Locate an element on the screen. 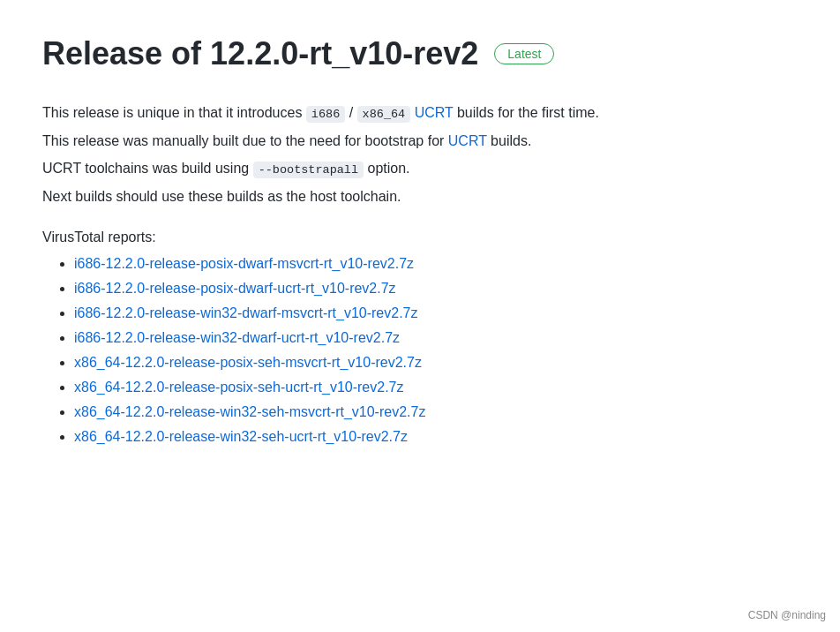  file-link-3: i686-12.2.0-release-win32-dwarf-ucrt-rt_… is located at coordinates (236, 337).